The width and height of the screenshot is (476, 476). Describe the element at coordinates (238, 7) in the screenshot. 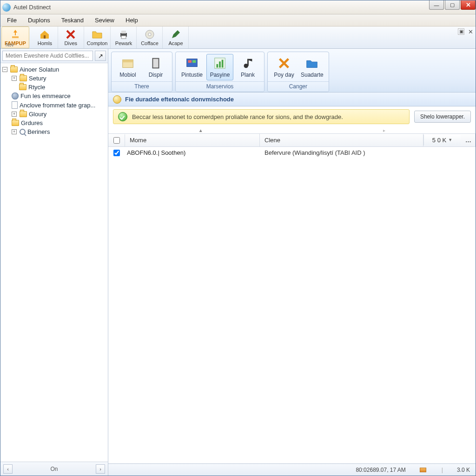

I see `title-bar: Autel Dstinect — ▢ ✕` at that location.